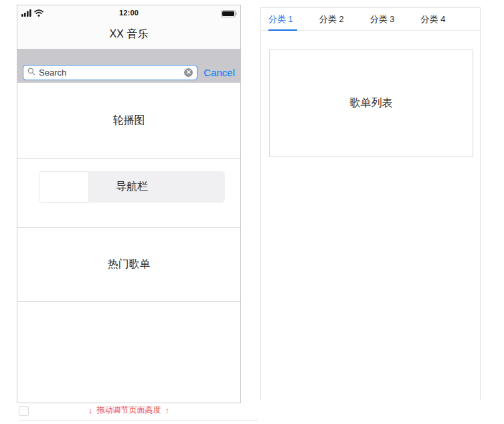 The image size is (504, 424). What do you see at coordinates (129, 265) in the screenshot?
I see `hot-playlists-placeholder: 热门歌单` at bounding box center [129, 265].